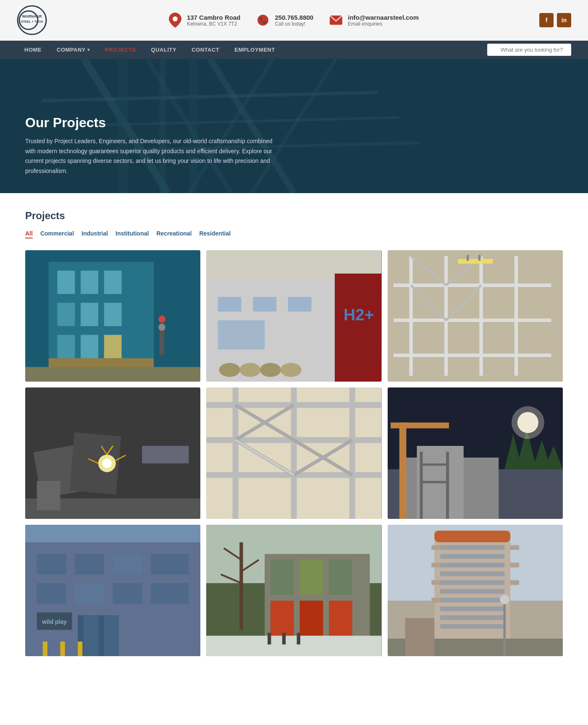 The width and height of the screenshot is (588, 725). I want to click on project-image-7: wild play, so click(113, 590).